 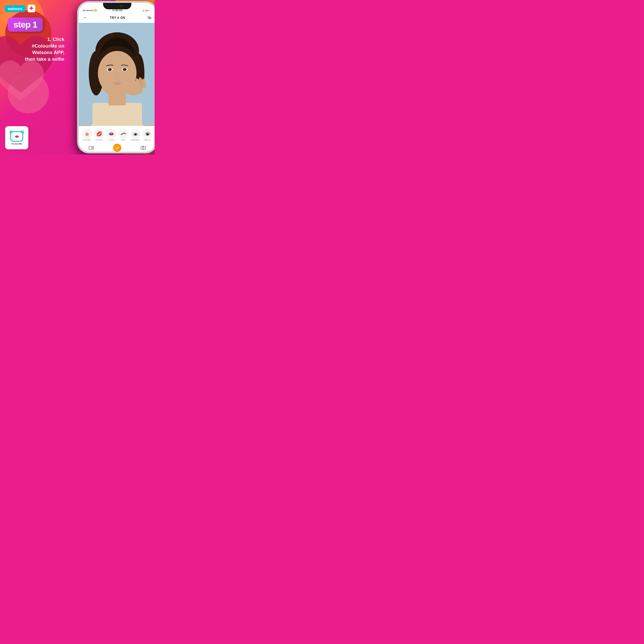 I want to click on battery-charging-icon: ⚡, so click(x=150, y=11).